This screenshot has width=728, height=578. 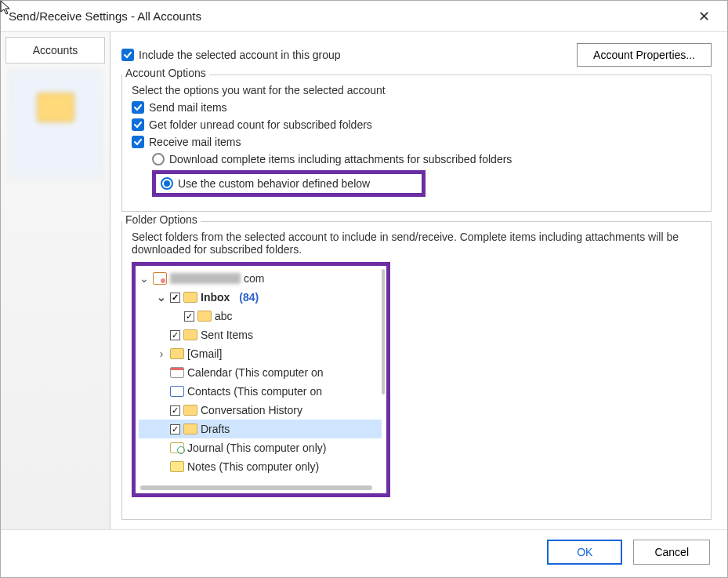 What do you see at coordinates (644, 55) in the screenshot?
I see `account-properties-button: Account Properties...` at bounding box center [644, 55].